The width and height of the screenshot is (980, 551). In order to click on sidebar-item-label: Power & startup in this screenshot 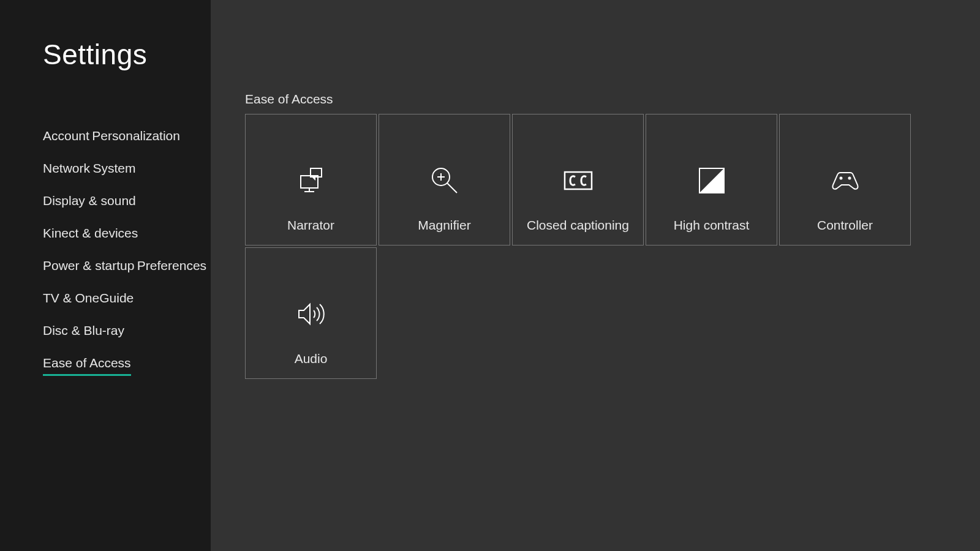, I will do `click(88, 266)`.